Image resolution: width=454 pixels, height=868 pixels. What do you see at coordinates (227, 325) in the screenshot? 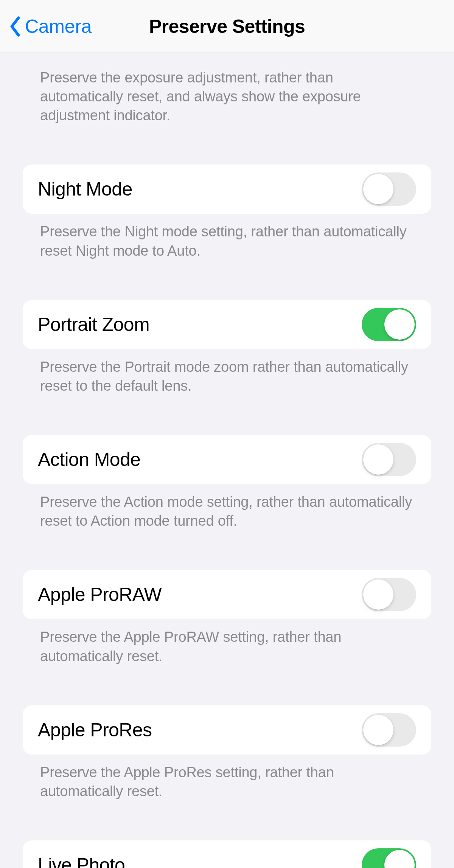
I see `cell-portrait-zoom: Portrait Zoom` at bounding box center [227, 325].